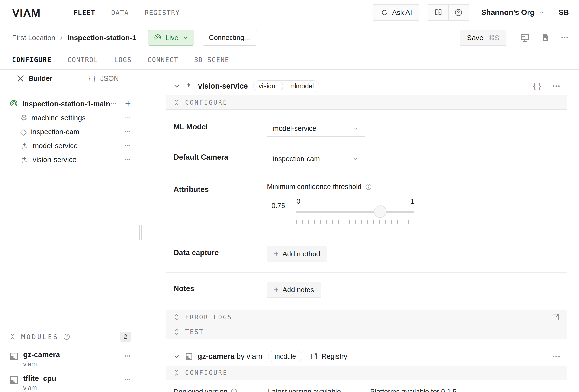  What do you see at coordinates (448, 12) in the screenshot?
I see `help-icon-group` at bounding box center [448, 12].